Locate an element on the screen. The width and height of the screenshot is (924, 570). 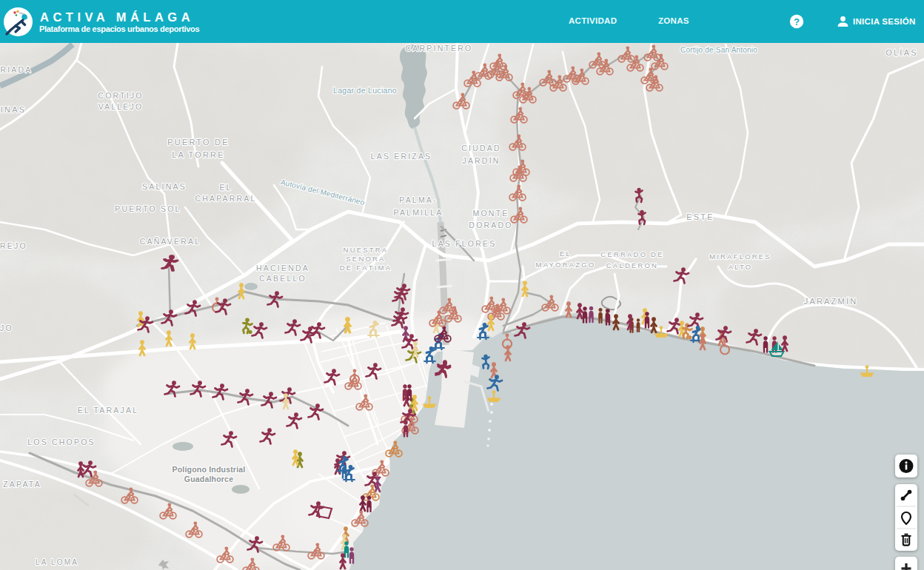
svg-text: VALLEJO is located at coordinates (121, 107).